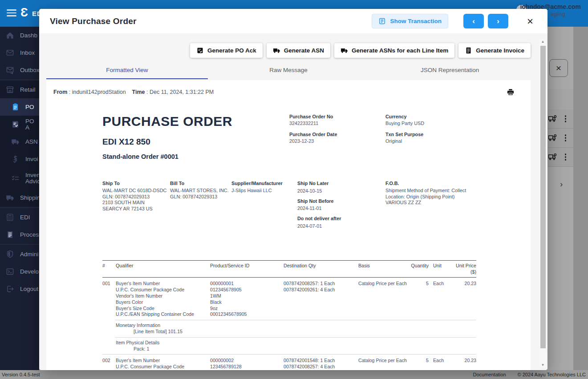 The height and width of the screenshot is (379, 588). What do you see at coordinates (289, 329) in the screenshot?
I see `monetary-information-block: Monetary Information[Line Item Total] 10…` at bounding box center [289, 329].